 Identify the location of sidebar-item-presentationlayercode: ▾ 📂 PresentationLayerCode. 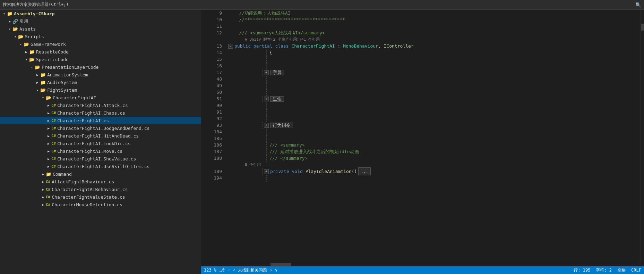
(101, 67).